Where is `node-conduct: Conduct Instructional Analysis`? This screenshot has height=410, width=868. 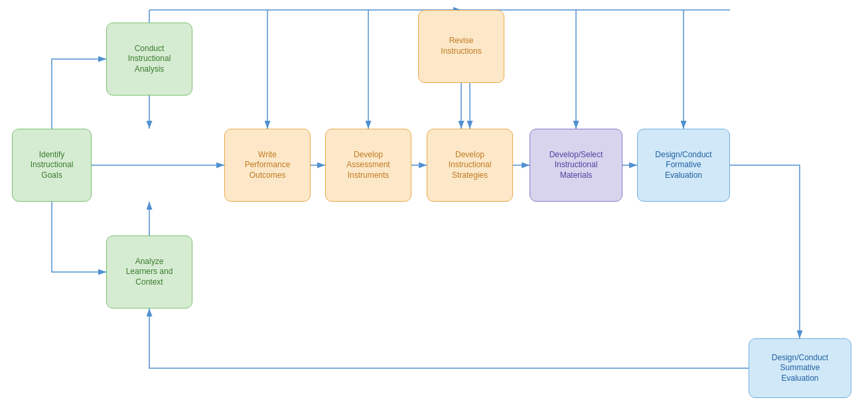
node-conduct: Conduct Instructional Analysis is located at coordinates (149, 59).